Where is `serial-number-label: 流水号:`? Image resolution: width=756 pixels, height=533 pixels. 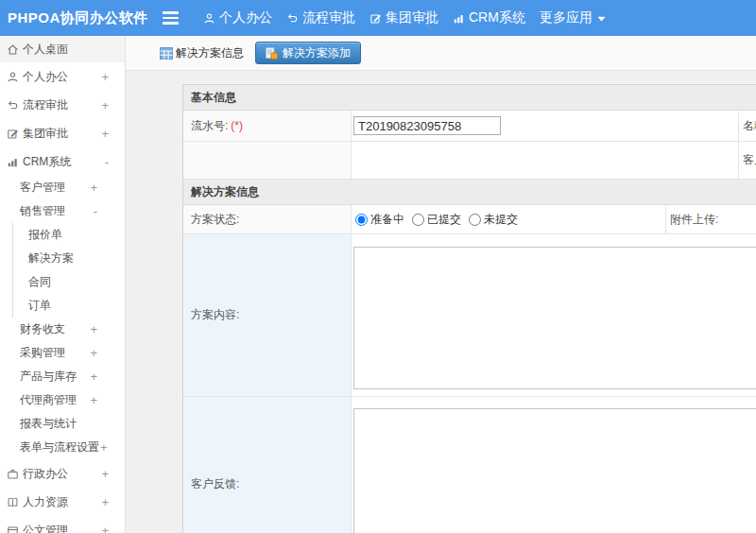
serial-number-label: 流水号: is located at coordinates (210, 127).